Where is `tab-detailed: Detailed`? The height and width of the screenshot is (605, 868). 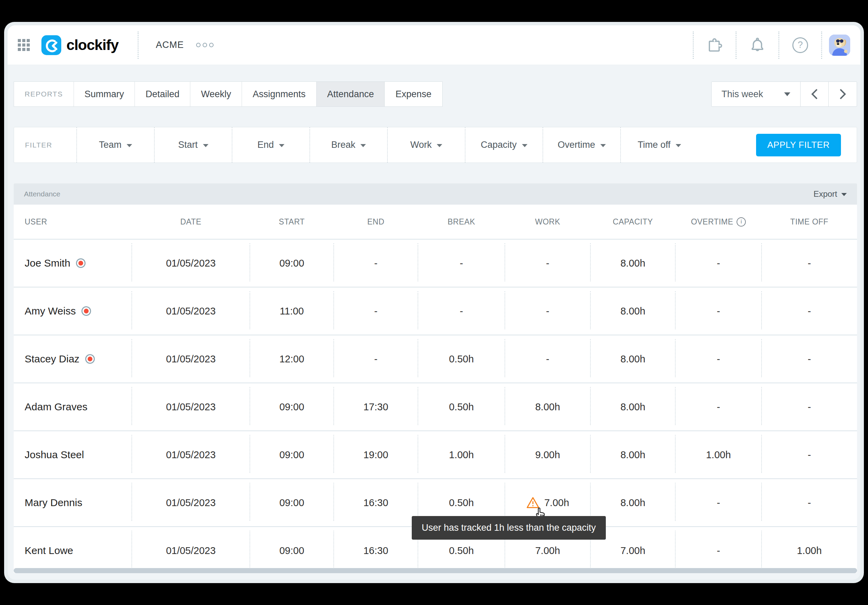
tab-detailed: Detailed is located at coordinates (162, 94).